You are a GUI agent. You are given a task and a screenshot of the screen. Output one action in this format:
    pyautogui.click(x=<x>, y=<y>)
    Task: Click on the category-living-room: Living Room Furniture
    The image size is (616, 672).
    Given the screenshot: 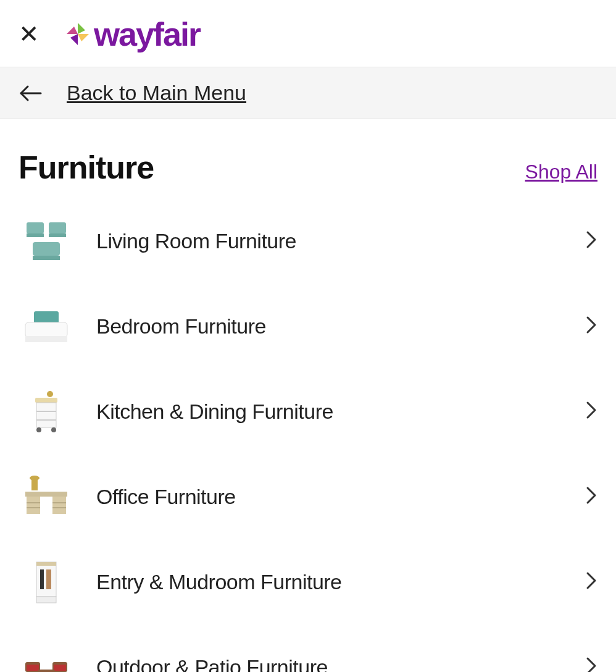 What is the action you would take?
    pyautogui.click(x=308, y=241)
    